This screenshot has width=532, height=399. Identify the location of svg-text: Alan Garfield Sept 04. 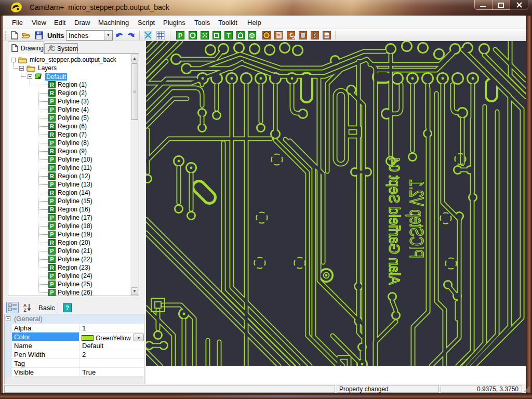
(395, 221).